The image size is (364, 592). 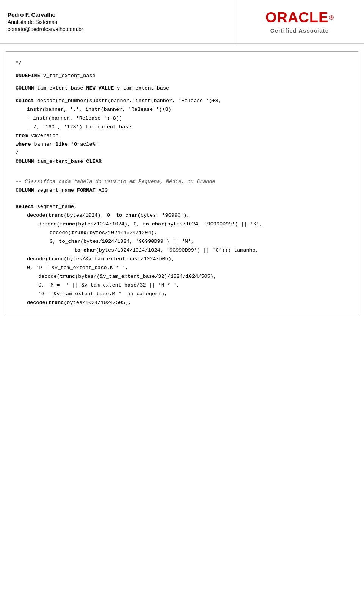 I want to click on author-info: Pedro F. Carvalho Analista de Sistemas c…, so click(x=118, y=22).